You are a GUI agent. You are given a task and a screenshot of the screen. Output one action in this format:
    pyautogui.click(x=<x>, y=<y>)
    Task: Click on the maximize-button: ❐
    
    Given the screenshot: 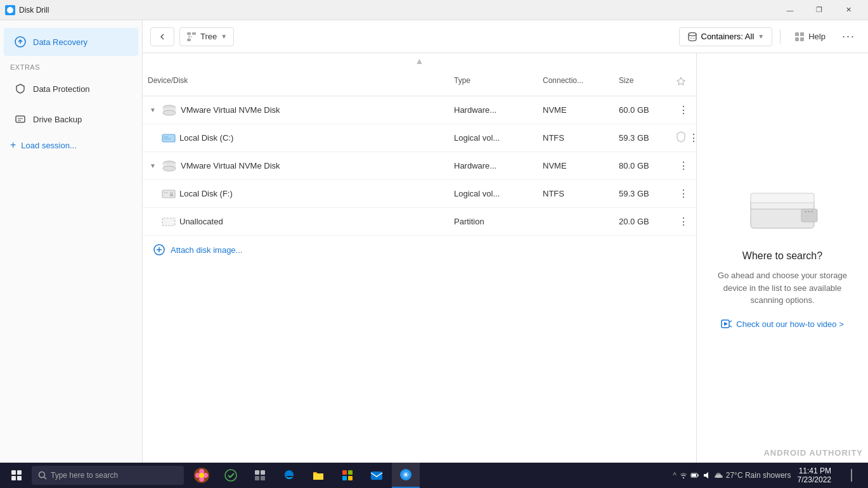 What is the action you would take?
    pyautogui.click(x=819, y=10)
    